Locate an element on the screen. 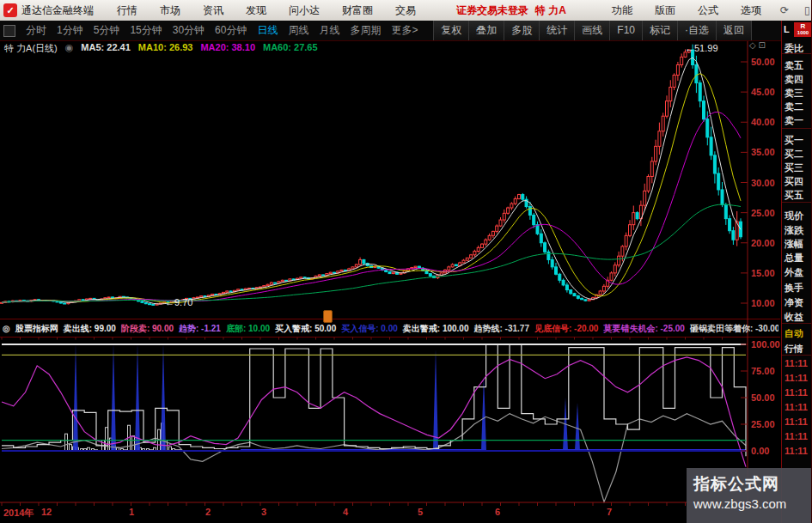 This screenshot has height=523, width=812. toolbar-button-返回: 返回 is located at coordinates (734, 31).